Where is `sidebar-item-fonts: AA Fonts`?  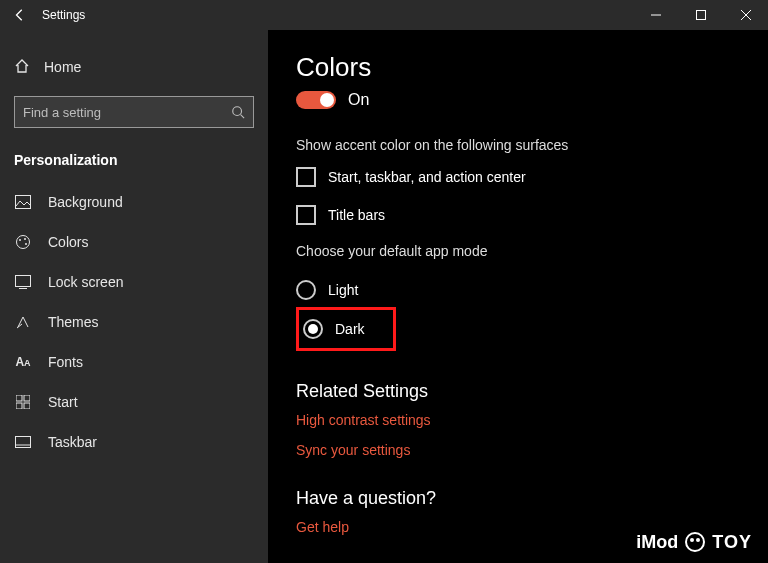 sidebar-item-fonts: AA Fonts is located at coordinates (134, 362).